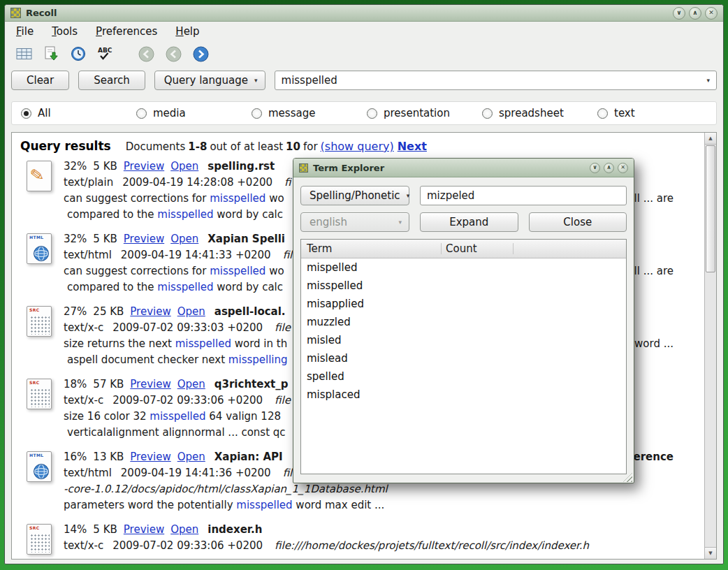 This screenshot has height=570, width=728. Describe the element at coordinates (187, 546) in the screenshot. I see `result-date: 2009-07-02 09:33:06 +0200` at that location.